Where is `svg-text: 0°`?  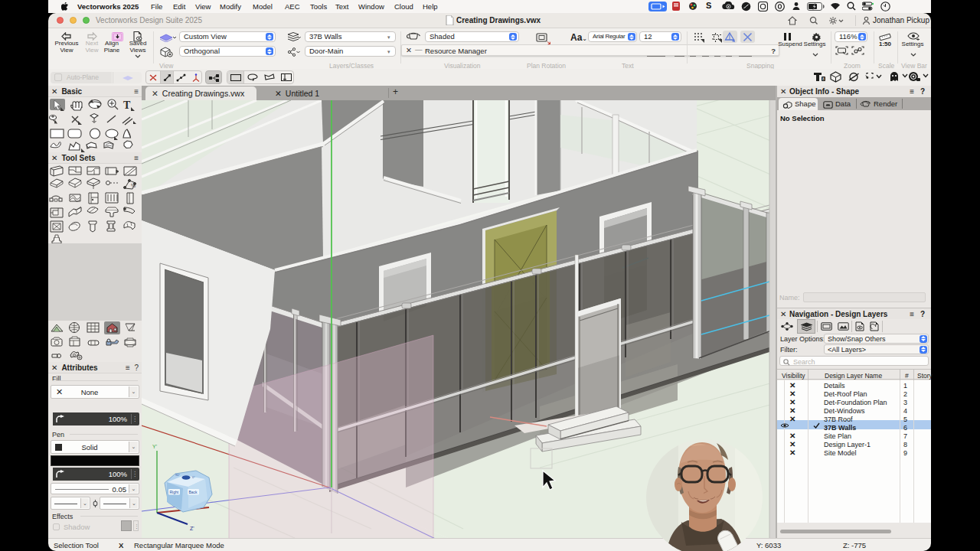
svg-text: 0° is located at coordinates (194, 478).